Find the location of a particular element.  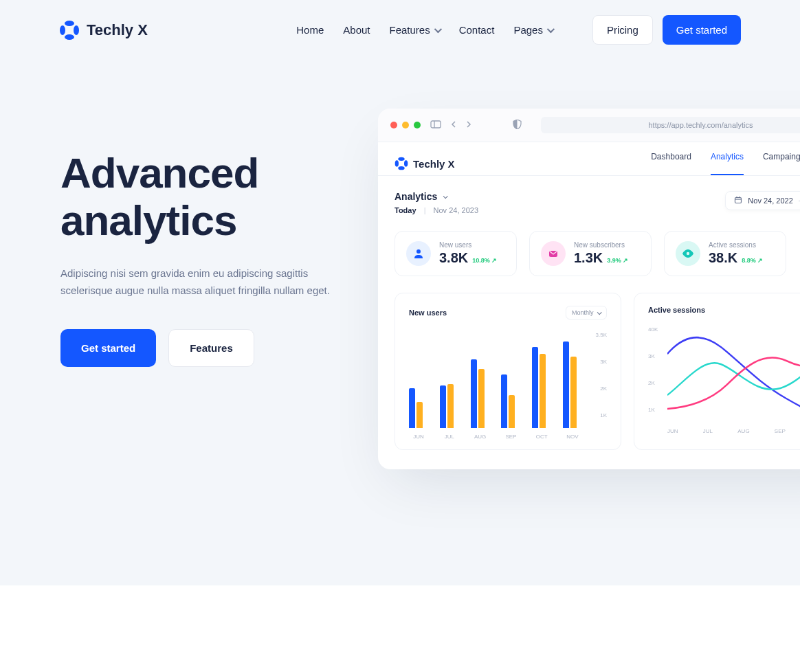

top-navigation: Techly X Home About Features Contact Pag… is located at coordinates (400, 30).